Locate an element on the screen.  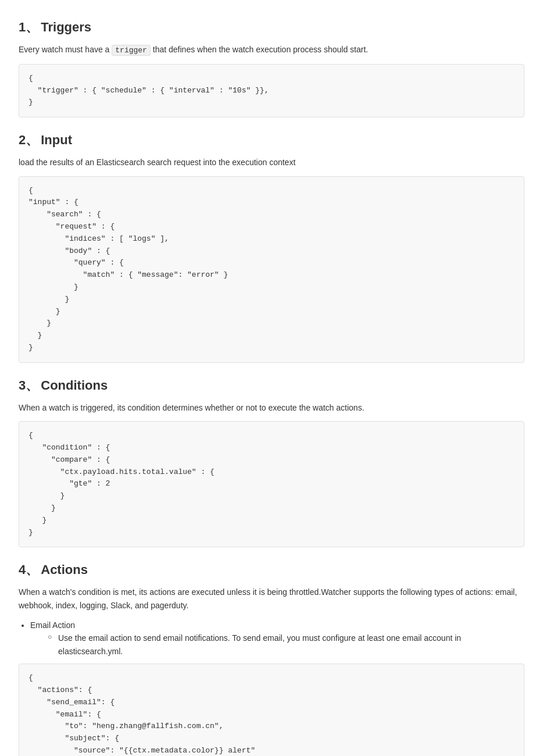
section-title-1: Triggers is located at coordinates (66, 27).